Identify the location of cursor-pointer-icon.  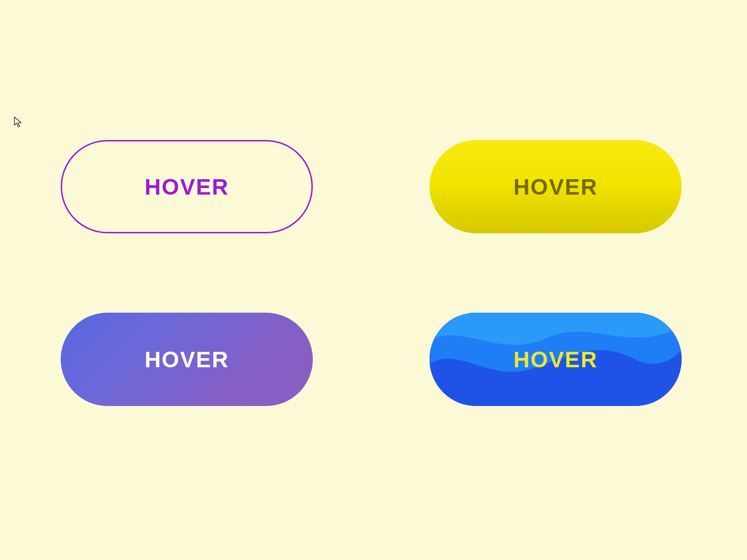
(18, 123).